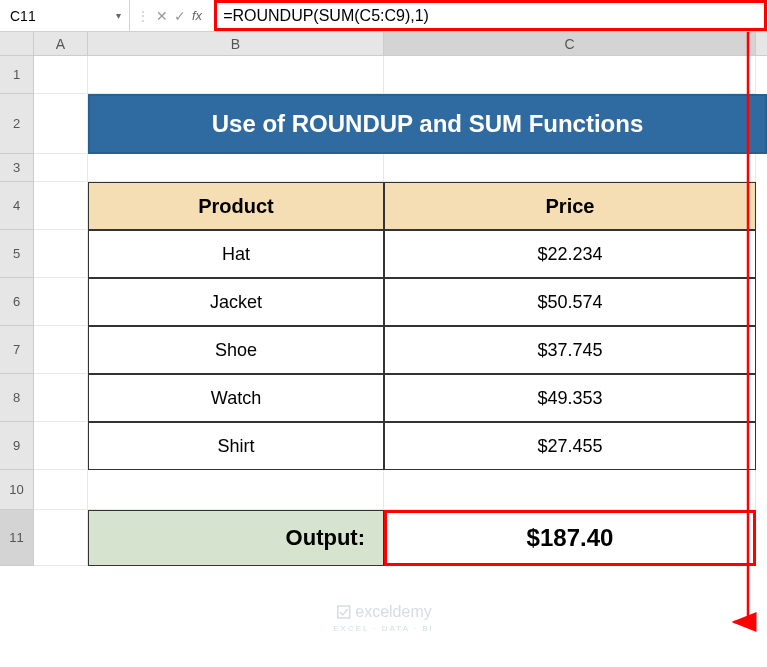 The height and width of the screenshot is (667, 767). I want to click on cell-a6, so click(61, 302).